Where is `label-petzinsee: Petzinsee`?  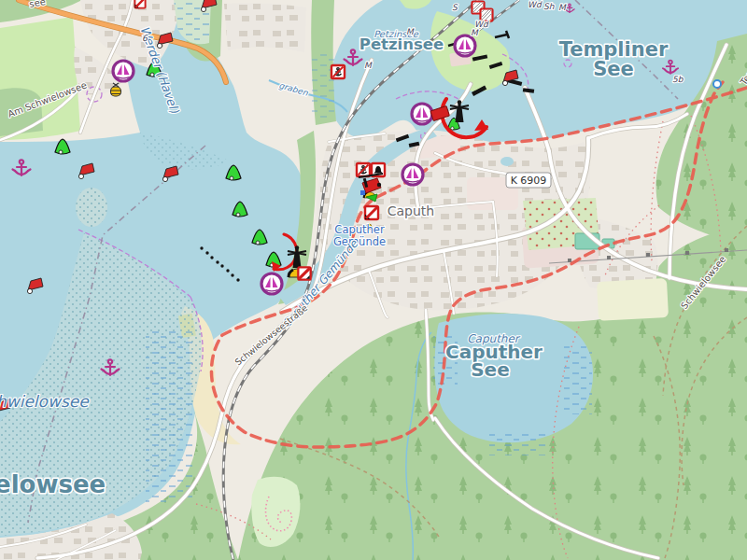 label-petzinsee: Petzinsee is located at coordinates (402, 45).